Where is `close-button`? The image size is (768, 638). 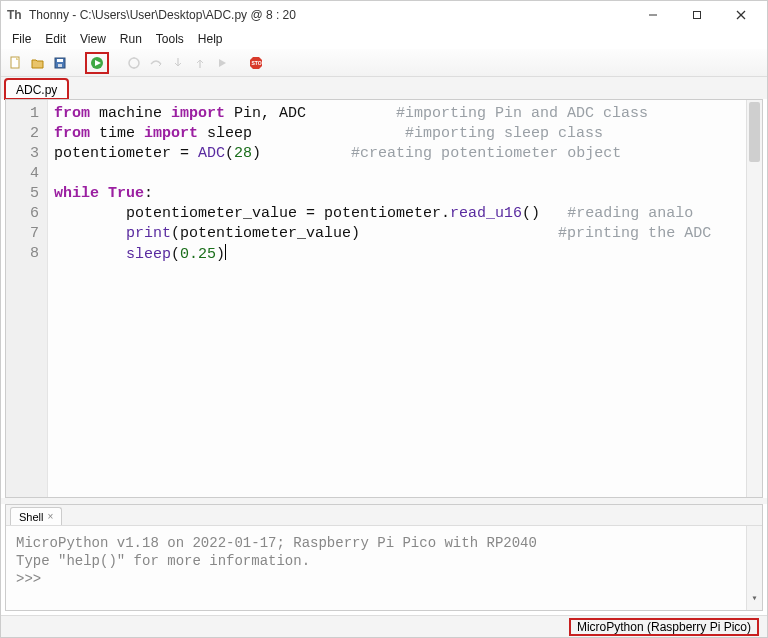 close-button is located at coordinates (741, 15).